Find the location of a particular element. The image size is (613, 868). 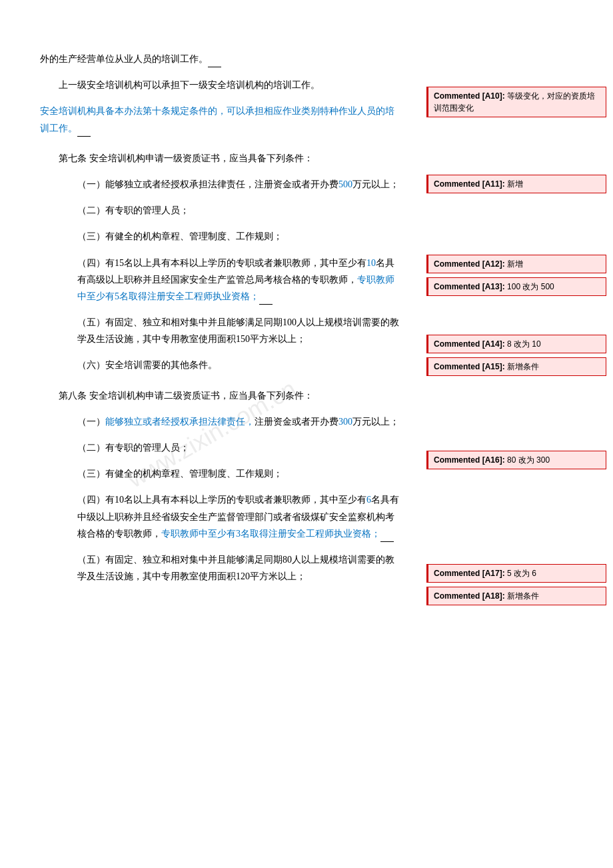

item-wu-1: （五）有固定、独立和相对集中并且能够满足同期100人以上规模培训需要的教学及生活… is located at coordinates (240, 331).